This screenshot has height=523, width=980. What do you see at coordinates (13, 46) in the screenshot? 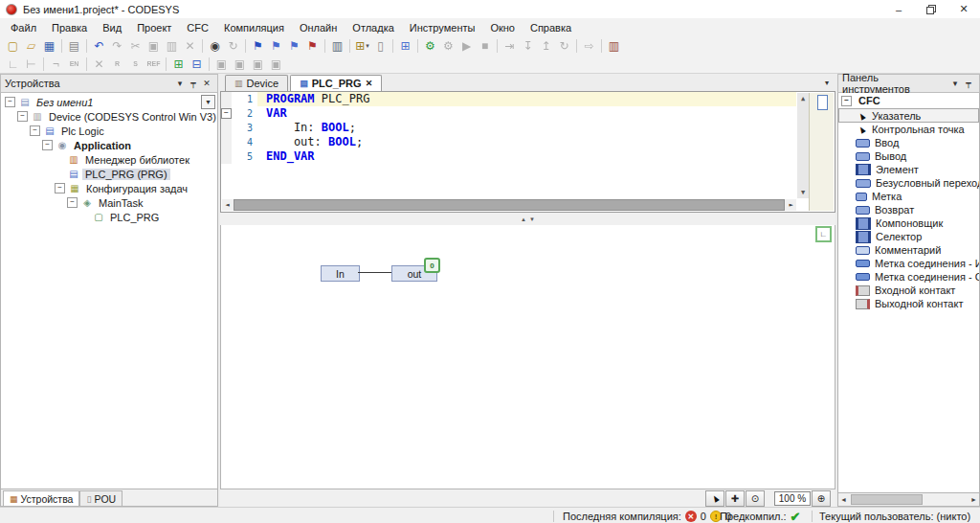
I see `new-file-icon: ▢` at bounding box center [13, 46].